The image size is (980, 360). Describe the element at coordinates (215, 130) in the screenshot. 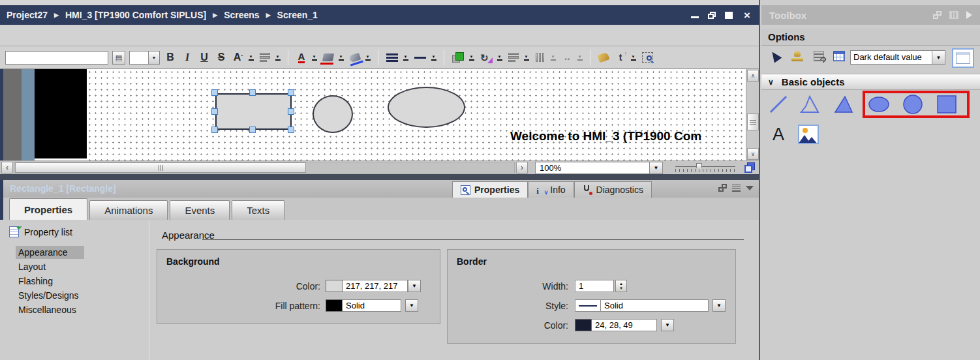

I see `selection-handle-sw` at that location.